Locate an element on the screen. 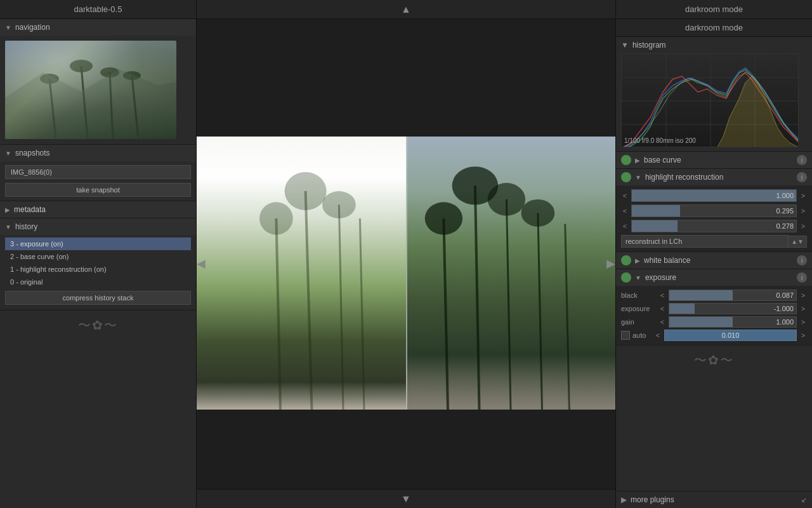  metadata-header: ▶ metadata is located at coordinates (98, 210).